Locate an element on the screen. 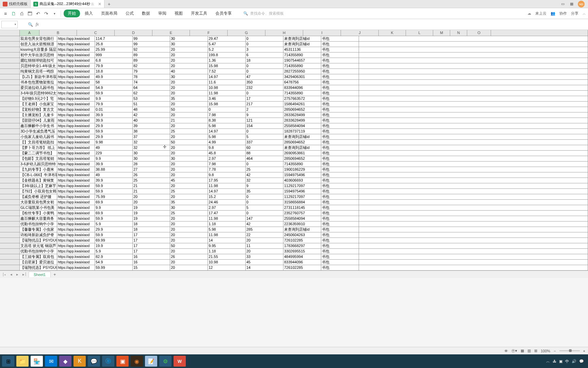 The height and width of the screenshot is (368, 588). new-tab-button: + is located at coordinates (109, 4).